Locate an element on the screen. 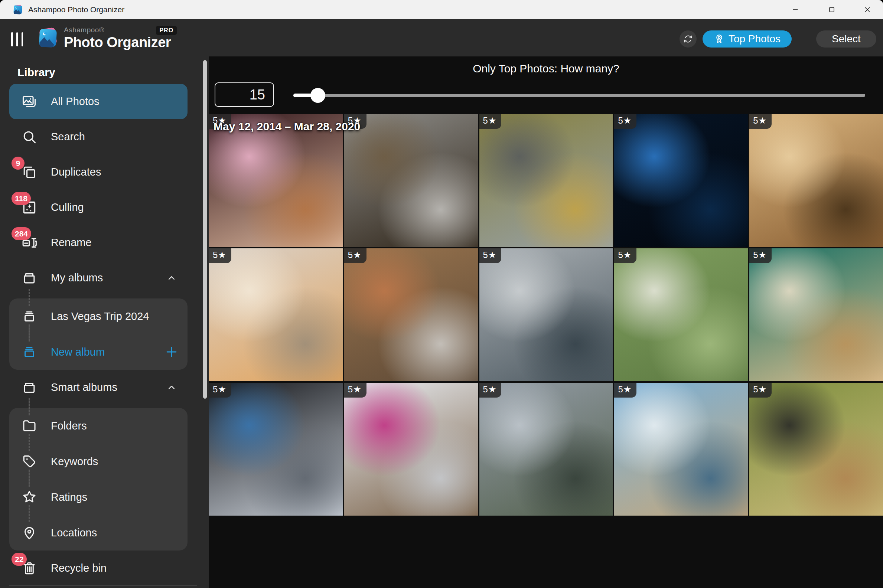  sidebar-item-smart-albums: Smart albums is located at coordinates (98, 387).